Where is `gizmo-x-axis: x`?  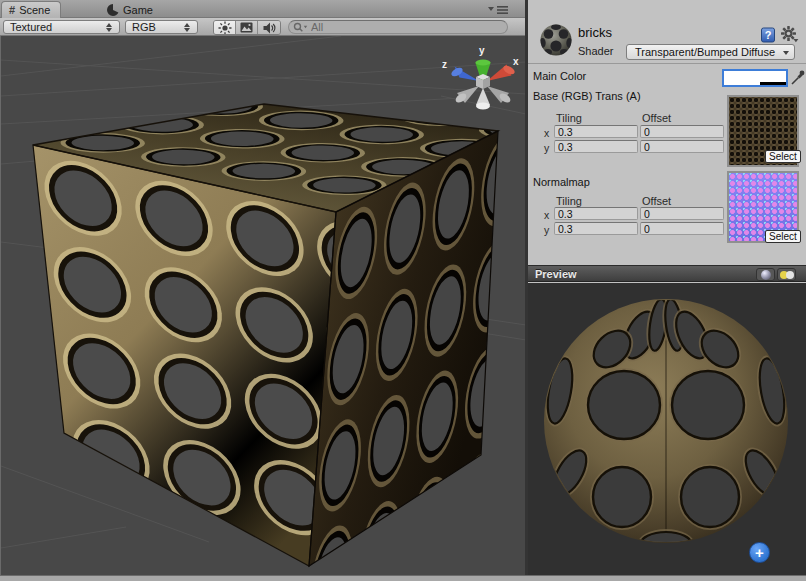
gizmo-x-axis: x is located at coordinates (503, 68).